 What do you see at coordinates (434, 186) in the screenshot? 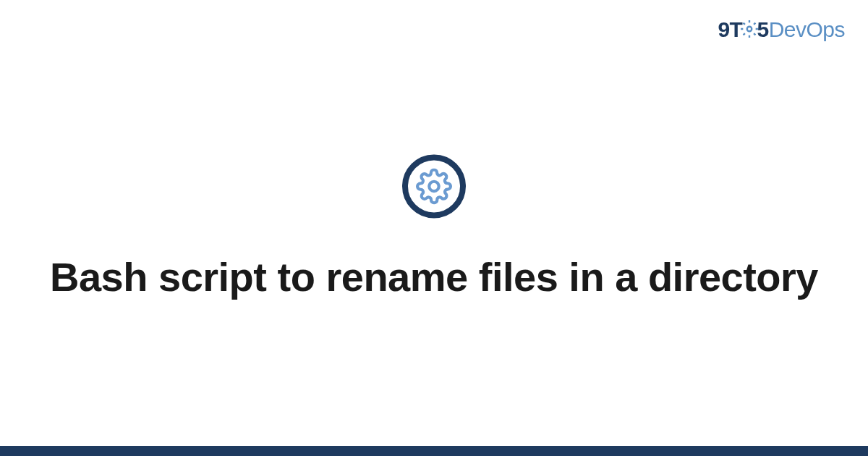
I see `gear-icon` at bounding box center [434, 186].